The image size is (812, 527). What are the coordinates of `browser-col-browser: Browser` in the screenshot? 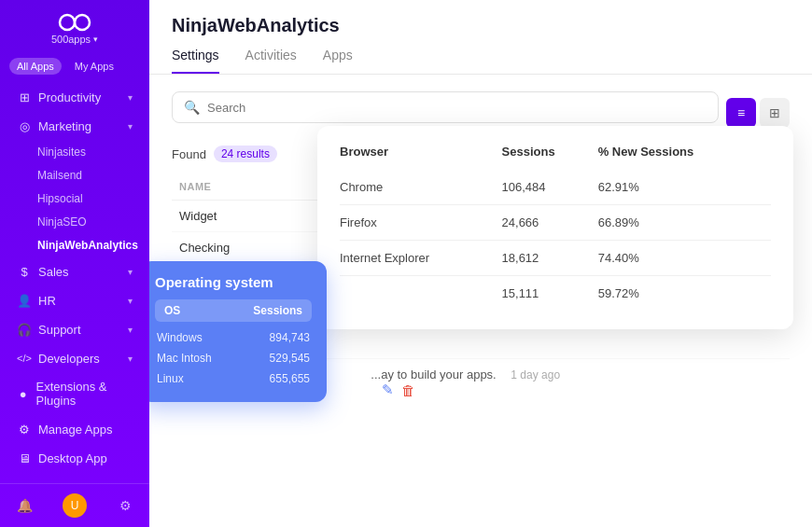 It's located at (421, 157).